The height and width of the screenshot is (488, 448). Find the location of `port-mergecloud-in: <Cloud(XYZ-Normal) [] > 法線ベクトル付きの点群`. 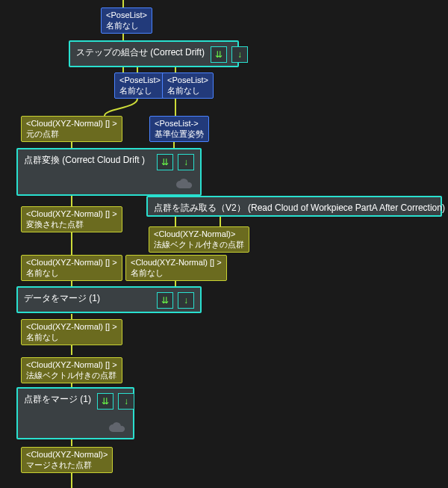

port-mergecloud-in: <Cloud(XYZ-Normal) [] > 法線ベクトル付きの点群 is located at coordinates (72, 371).